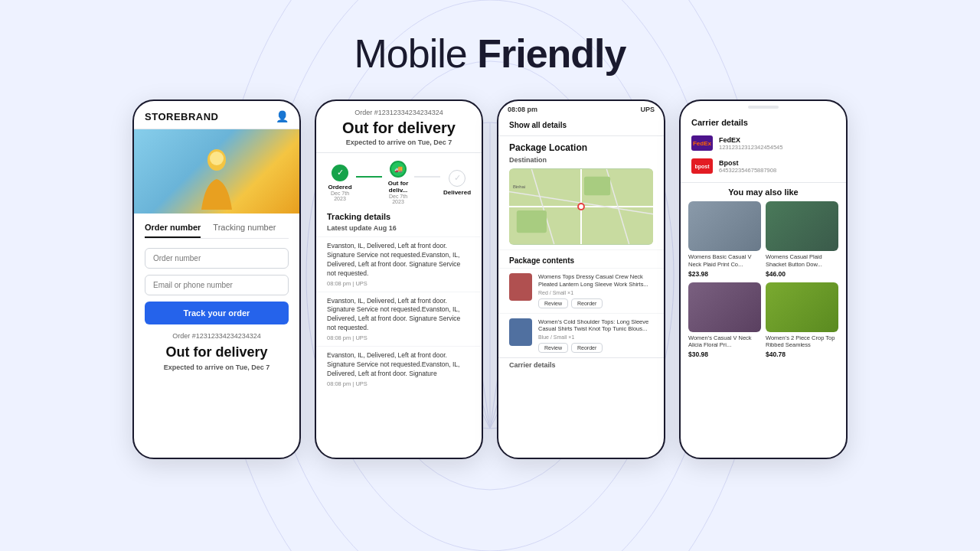 This screenshot has height=551, width=980. What do you see at coordinates (398, 169) in the screenshot?
I see `step-delivery-icon: 🚚` at bounding box center [398, 169].